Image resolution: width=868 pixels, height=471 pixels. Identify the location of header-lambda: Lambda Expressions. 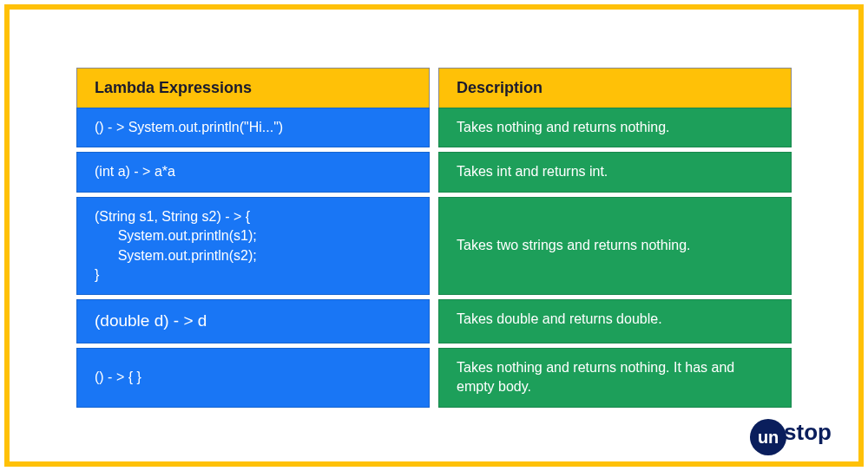
(253, 88).